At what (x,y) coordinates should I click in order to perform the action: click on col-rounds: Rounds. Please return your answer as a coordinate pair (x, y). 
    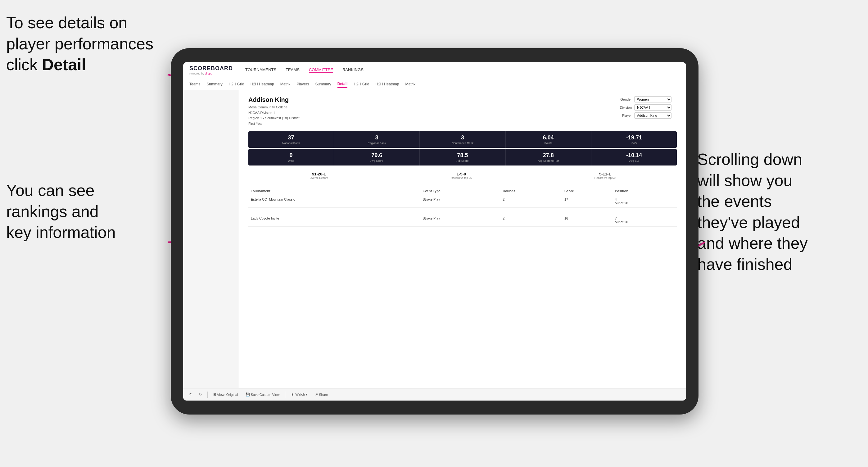
    Looking at the image, I should click on (531, 191).